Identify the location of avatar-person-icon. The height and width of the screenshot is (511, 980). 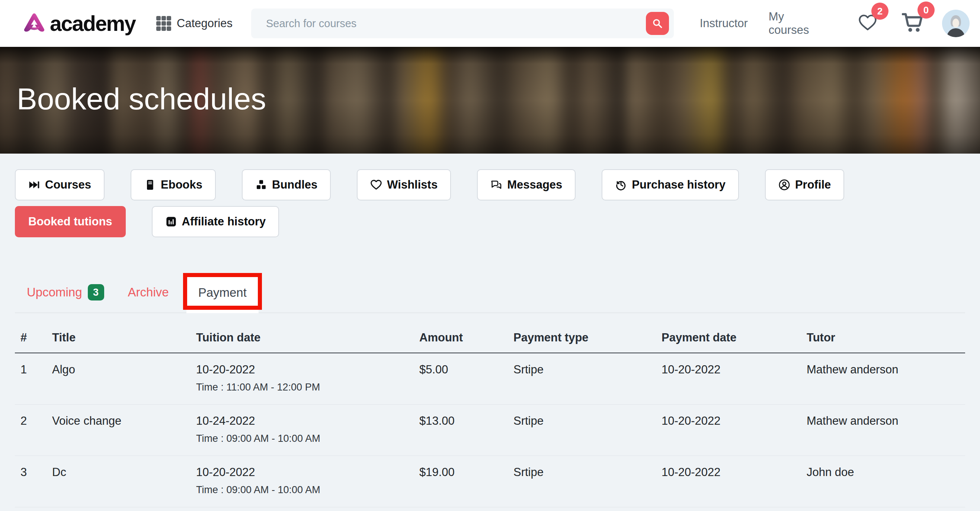
(956, 24).